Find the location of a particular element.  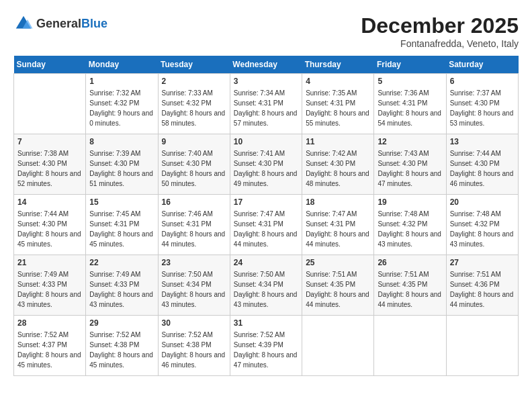

day-number: 11 is located at coordinates (338, 142).